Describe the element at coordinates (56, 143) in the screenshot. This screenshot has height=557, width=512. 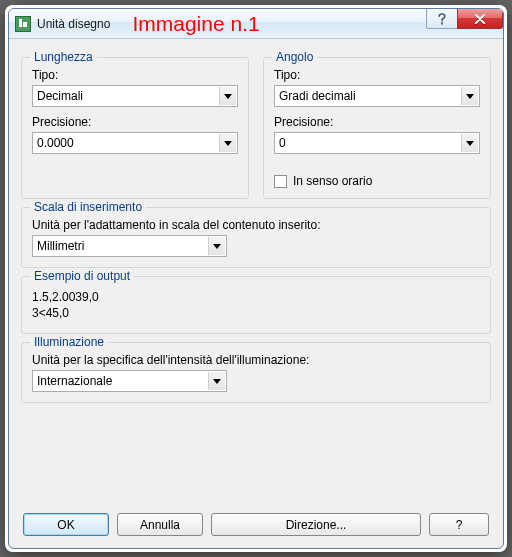
I see `length-precision-value: 0.0000` at that location.